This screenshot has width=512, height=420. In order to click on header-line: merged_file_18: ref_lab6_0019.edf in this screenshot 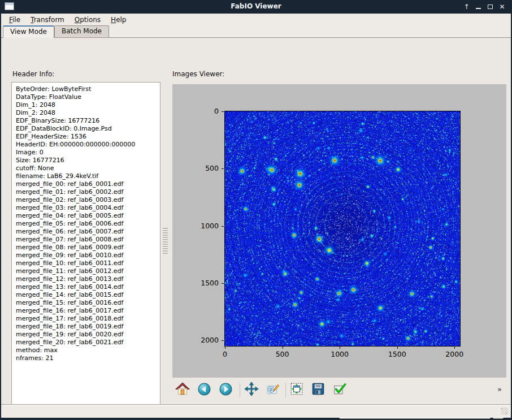, I will do `click(86, 327)`.